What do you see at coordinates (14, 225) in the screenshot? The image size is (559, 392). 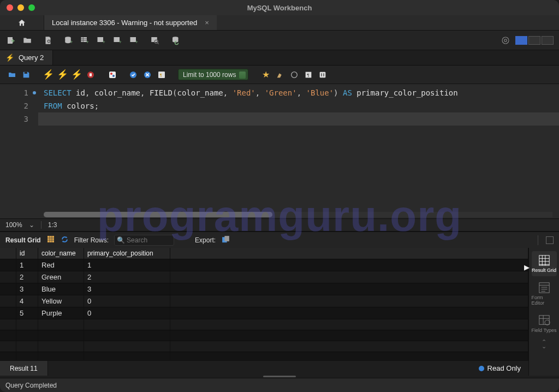 I see `zoom-level: 100%` at bounding box center [14, 225].